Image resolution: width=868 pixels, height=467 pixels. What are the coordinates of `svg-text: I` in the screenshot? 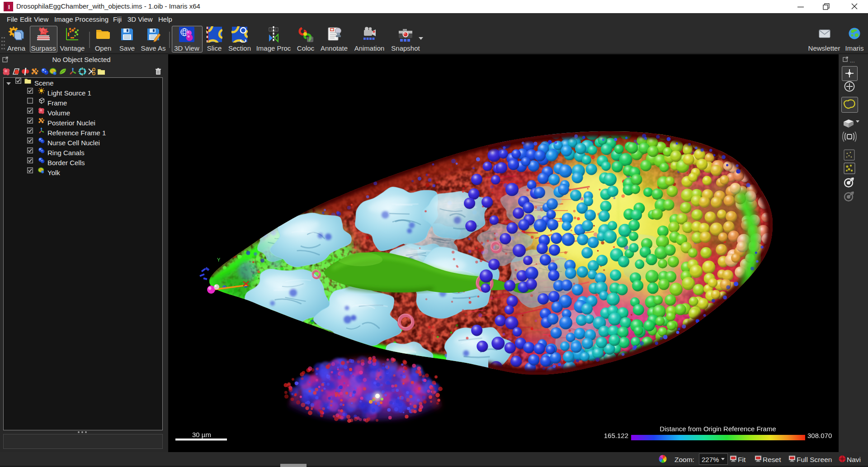 It's located at (9, 7).